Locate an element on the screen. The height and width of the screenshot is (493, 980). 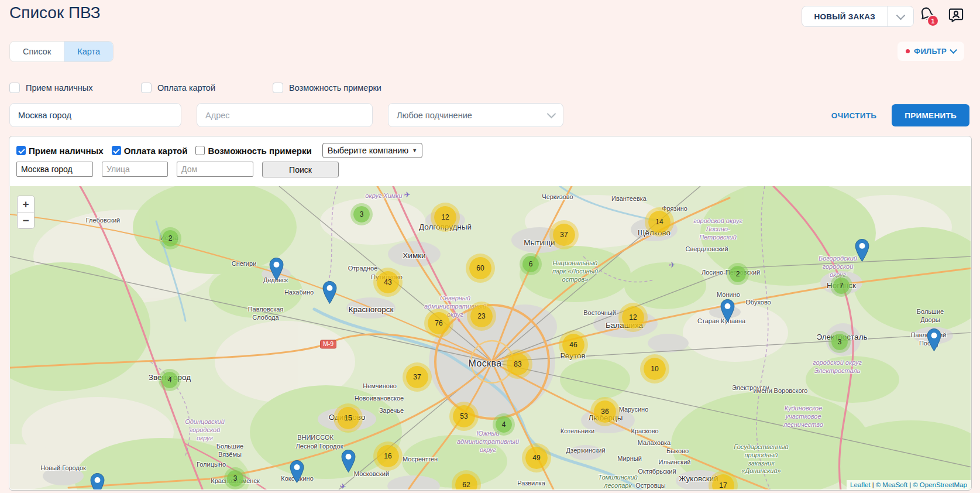
cluster-marker: 6 is located at coordinates (531, 264).